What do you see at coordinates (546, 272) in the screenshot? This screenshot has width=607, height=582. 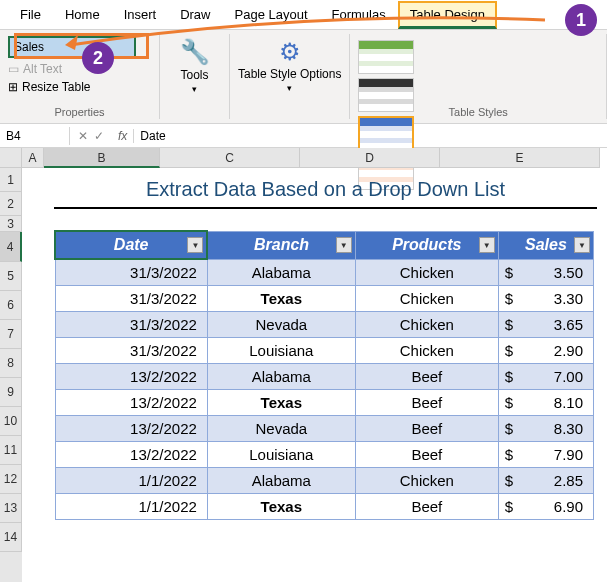 I see `cell-sales: $3.50` at bounding box center [546, 272].